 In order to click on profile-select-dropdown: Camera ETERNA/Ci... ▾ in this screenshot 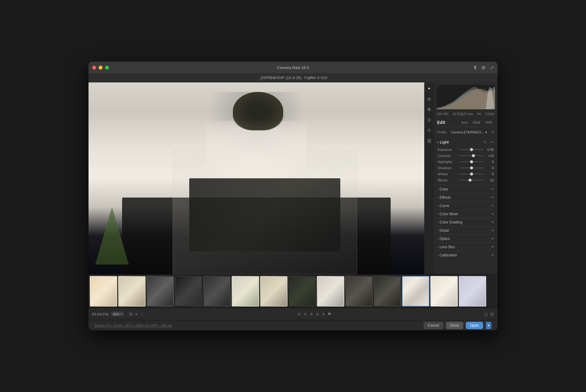, I will do `click(469, 132)`.